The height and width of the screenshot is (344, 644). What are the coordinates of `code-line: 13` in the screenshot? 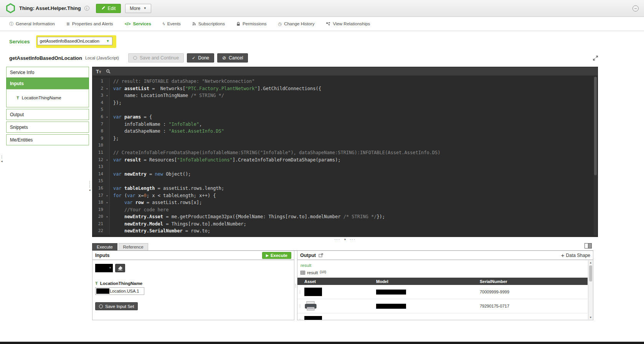 It's located at (345, 167).